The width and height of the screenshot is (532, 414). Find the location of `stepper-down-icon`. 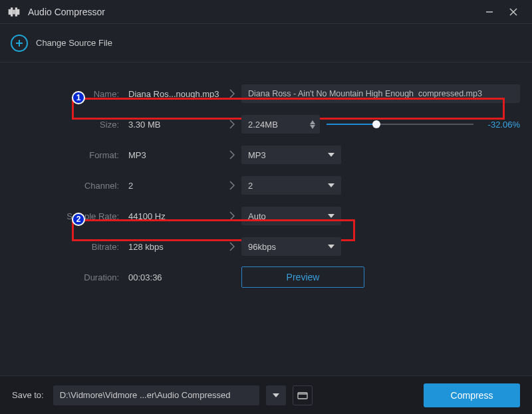

stepper-down-icon is located at coordinates (313, 127).